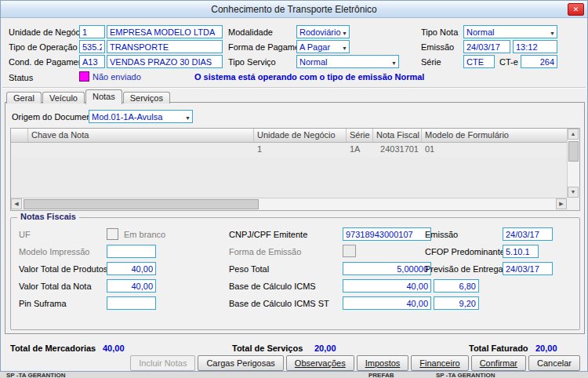 This screenshot has height=378, width=588. I want to click on tipo-nota-combo: Normal ▼, so click(510, 31).